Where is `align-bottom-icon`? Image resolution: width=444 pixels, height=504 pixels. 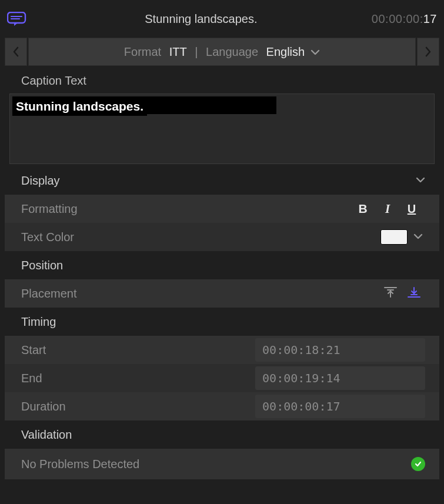
align-bottom-icon is located at coordinates (414, 292).